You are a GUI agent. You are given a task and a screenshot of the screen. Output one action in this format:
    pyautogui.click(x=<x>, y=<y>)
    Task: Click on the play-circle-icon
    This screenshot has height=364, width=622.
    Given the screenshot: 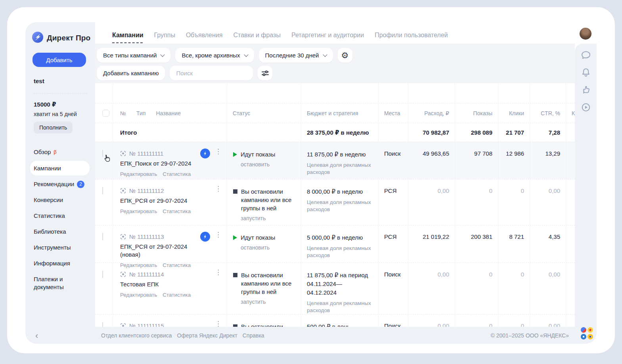 What is the action you would take?
    pyautogui.click(x=586, y=107)
    